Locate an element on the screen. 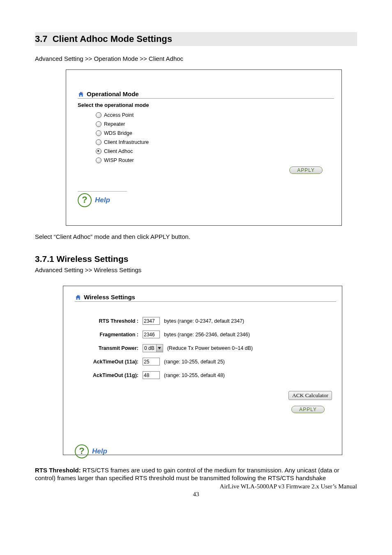  sub-heading: 3.7.1 Wireless Settings is located at coordinates (196, 259).